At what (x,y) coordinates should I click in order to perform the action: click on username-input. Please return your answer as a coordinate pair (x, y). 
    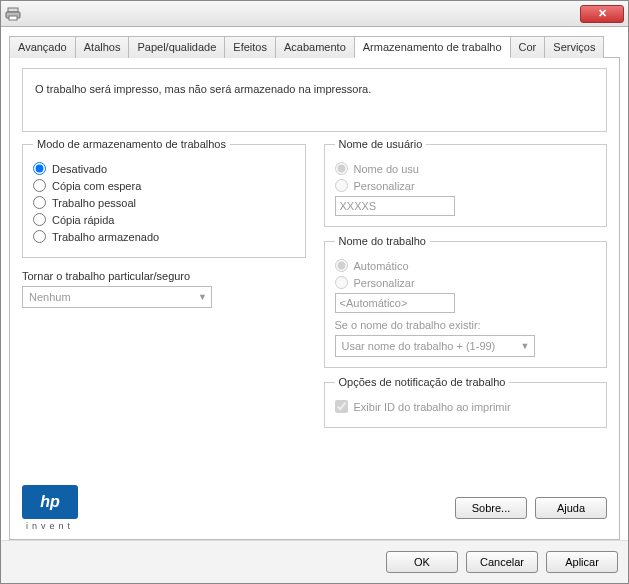
    Looking at the image, I should click on (395, 206).